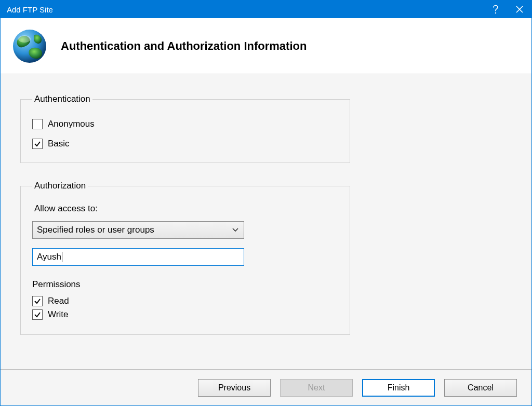 The width and height of the screenshot is (532, 406). What do you see at coordinates (185, 285) in the screenshot?
I see `permissions-label: Permissions` at bounding box center [185, 285].